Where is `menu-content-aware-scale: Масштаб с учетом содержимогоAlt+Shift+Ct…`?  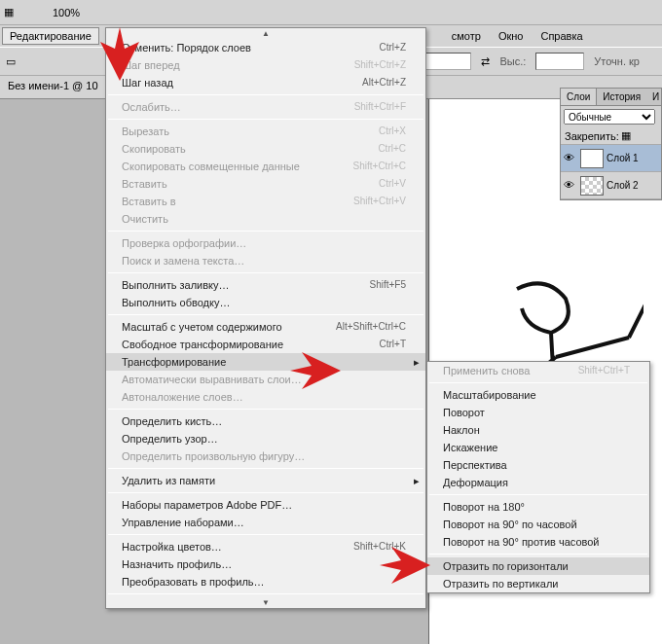 menu-content-aware-scale: Масштаб с учетом содержимогоAlt+Shift+Ct… is located at coordinates (266, 327).